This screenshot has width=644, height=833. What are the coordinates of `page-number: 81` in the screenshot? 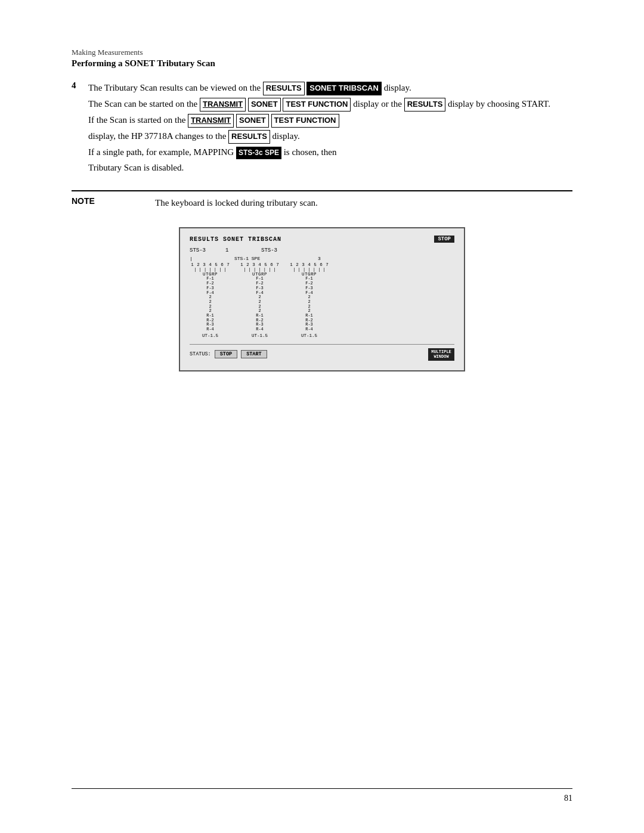 It's located at (322, 798).